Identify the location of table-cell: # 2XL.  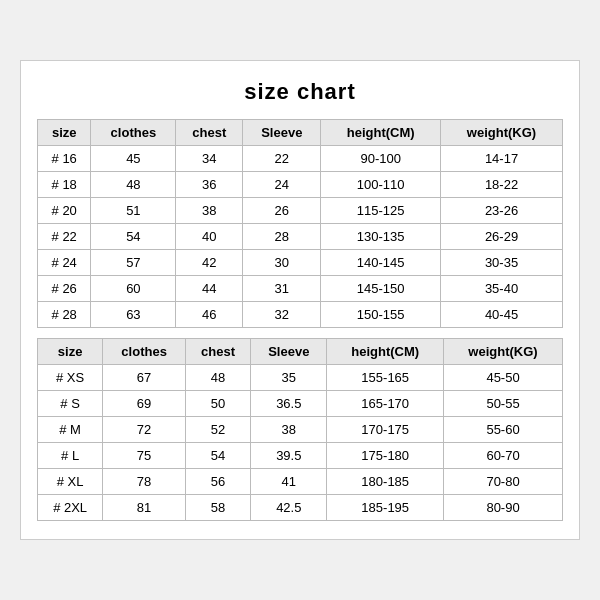
(70, 508).